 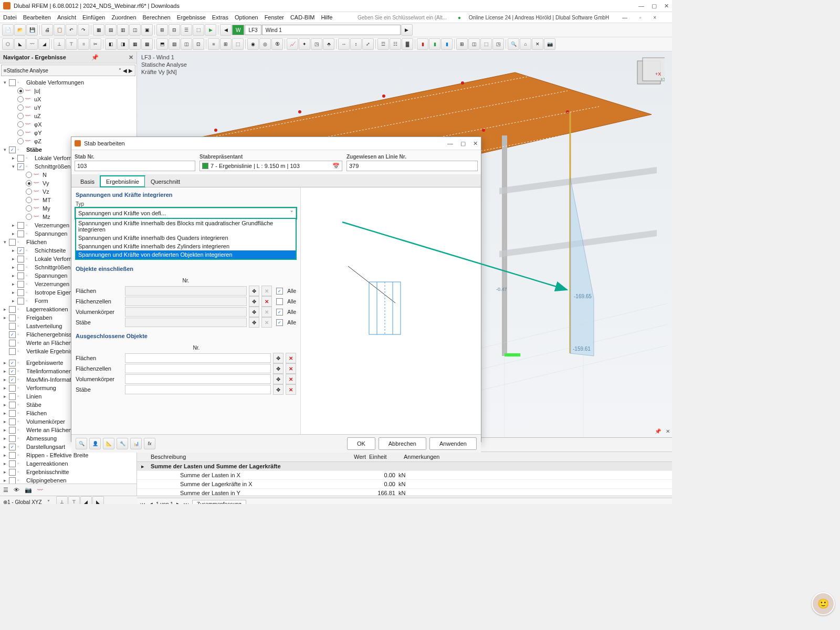 I want to click on tool-icon: ▤, so click(x=111, y=30).